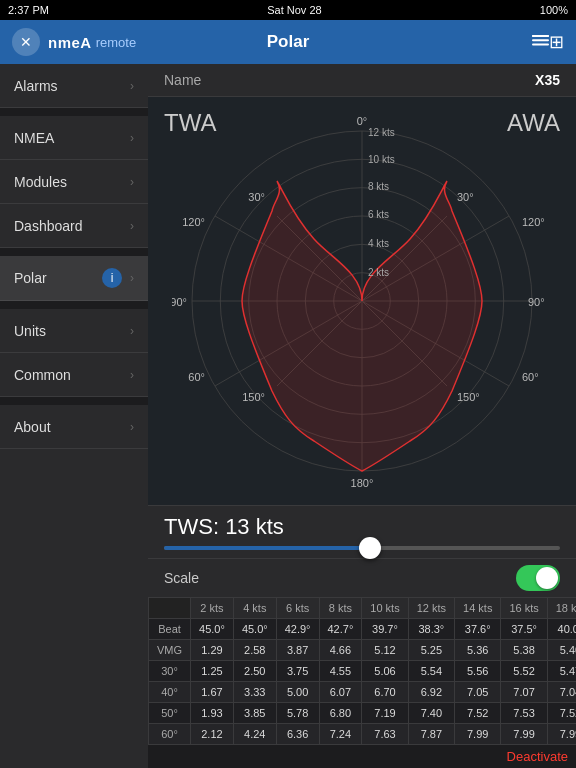  What do you see at coordinates (478, 630) in the screenshot?
I see `table-cell-value: 37.6°` at bounding box center [478, 630].